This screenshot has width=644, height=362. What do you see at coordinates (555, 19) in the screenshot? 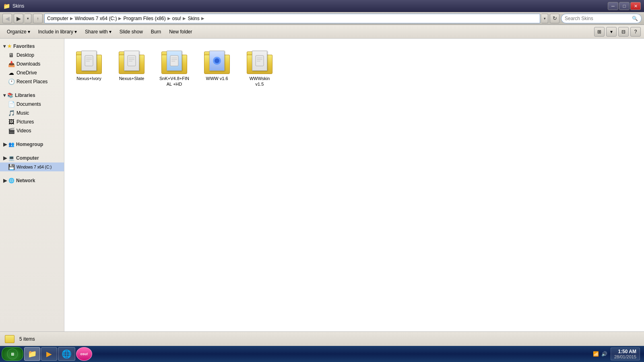
I see `refresh-button: ↻` at bounding box center [555, 19].